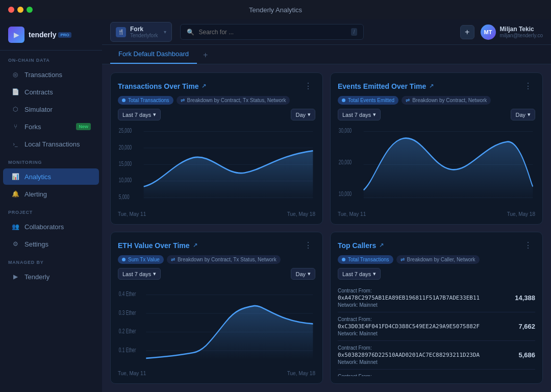 The image size is (551, 392). Describe the element at coordinates (141, 32) in the screenshot. I see `fork-selector: 🍴 Fork Tenderlyfork ▾` at that location.